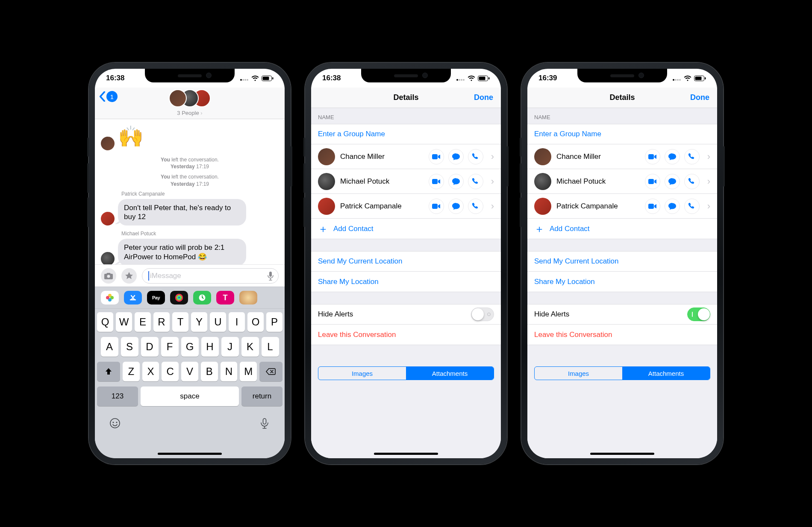 The width and height of the screenshot is (812, 527). I want to click on key-d: D, so click(150, 347).